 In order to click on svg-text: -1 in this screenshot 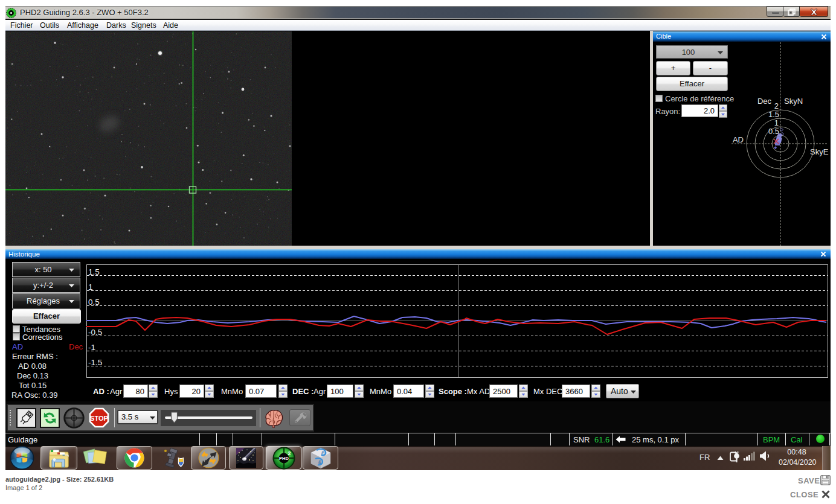, I will do `click(92, 348)`.